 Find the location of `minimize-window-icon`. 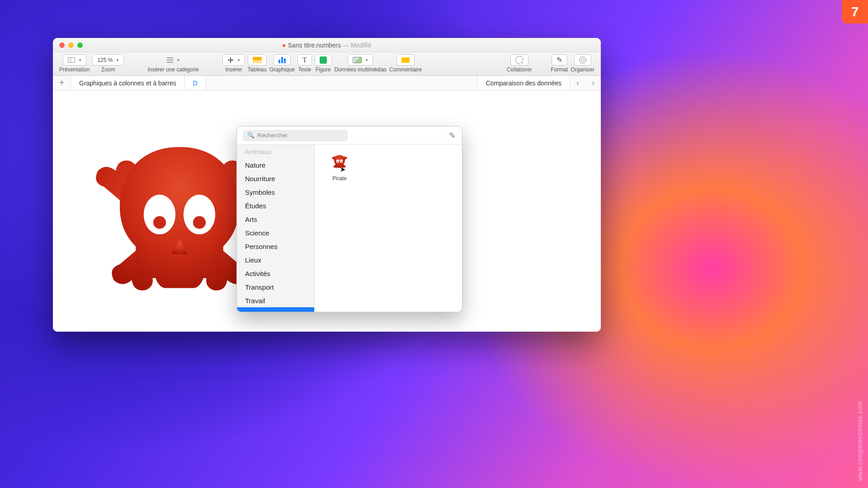

minimize-window-icon is located at coordinates (71, 45).